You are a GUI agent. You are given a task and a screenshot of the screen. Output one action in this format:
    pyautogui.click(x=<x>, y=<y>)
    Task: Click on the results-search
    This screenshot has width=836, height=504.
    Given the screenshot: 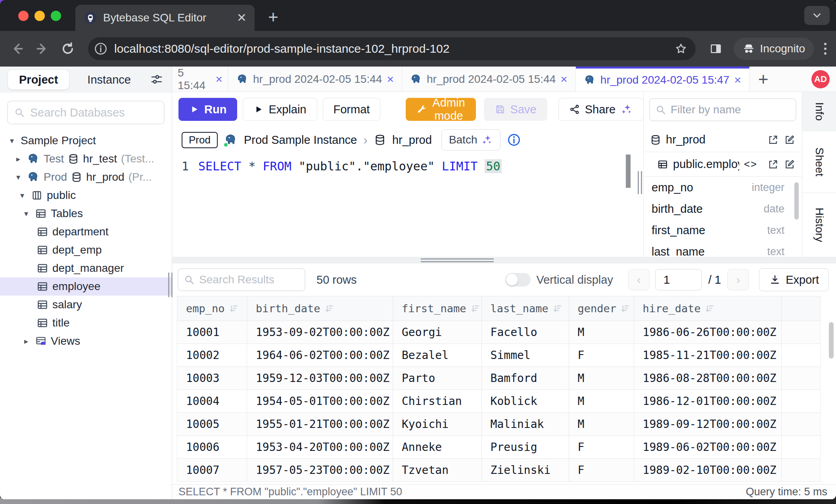 What is the action you would take?
    pyautogui.click(x=242, y=280)
    